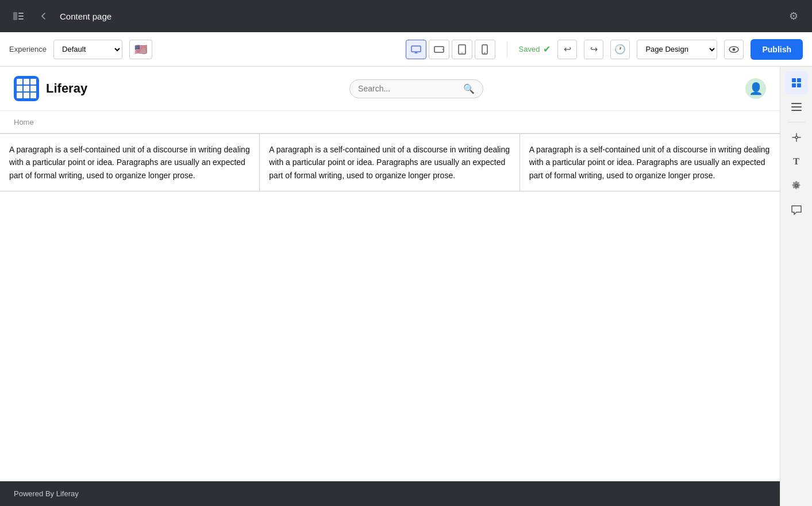 Image resolution: width=812 pixels, height=506 pixels. I want to click on breadcrumb: Home, so click(24, 122).